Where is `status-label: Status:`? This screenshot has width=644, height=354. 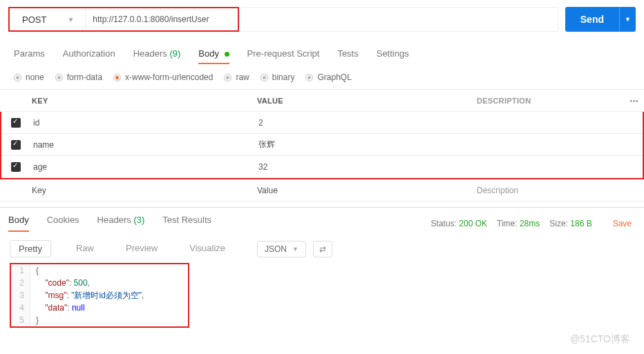 status-label: Status: is located at coordinates (444, 224).